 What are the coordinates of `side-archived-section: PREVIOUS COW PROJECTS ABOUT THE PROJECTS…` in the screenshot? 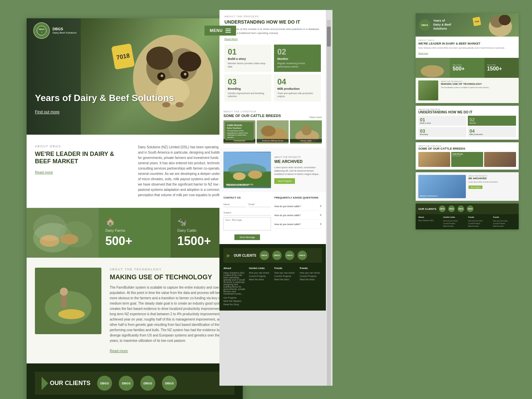 It's located at (467, 187).